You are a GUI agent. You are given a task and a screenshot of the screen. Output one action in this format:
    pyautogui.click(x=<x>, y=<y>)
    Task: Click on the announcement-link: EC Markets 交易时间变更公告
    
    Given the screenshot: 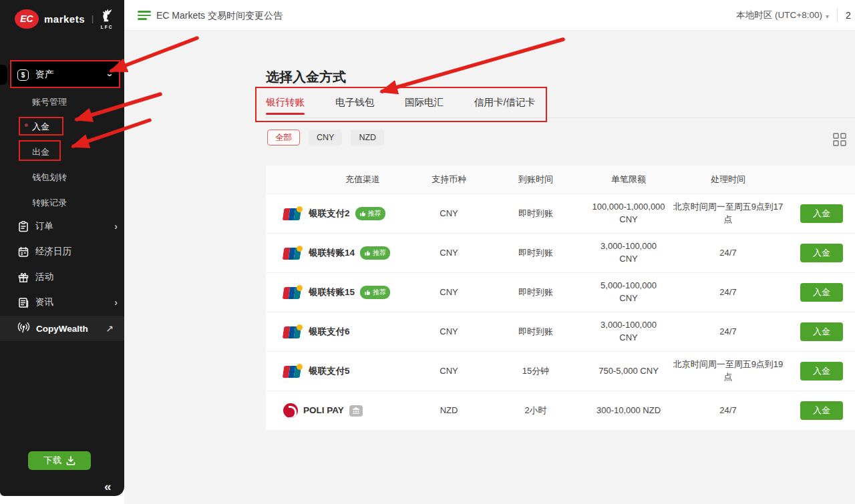 What is the action you would take?
    pyautogui.click(x=219, y=16)
    